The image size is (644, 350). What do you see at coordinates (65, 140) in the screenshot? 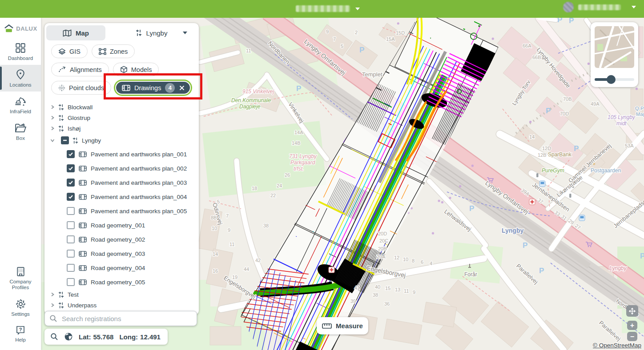
I see `checkbox-indeterminate` at bounding box center [65, 140].